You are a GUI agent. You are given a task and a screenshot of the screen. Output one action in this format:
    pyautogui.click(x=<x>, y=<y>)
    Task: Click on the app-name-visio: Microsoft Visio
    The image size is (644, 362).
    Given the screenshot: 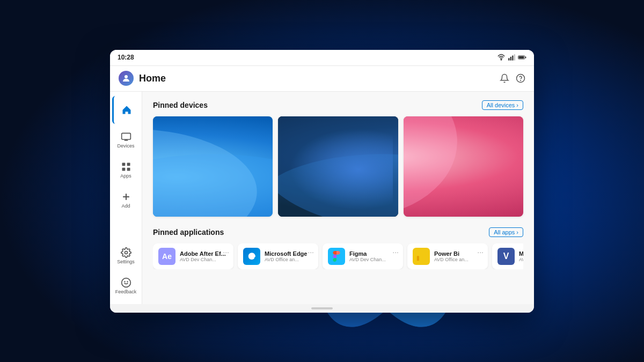 What is the action you would take?
    pyautogui.click(x=521, y=254)
    